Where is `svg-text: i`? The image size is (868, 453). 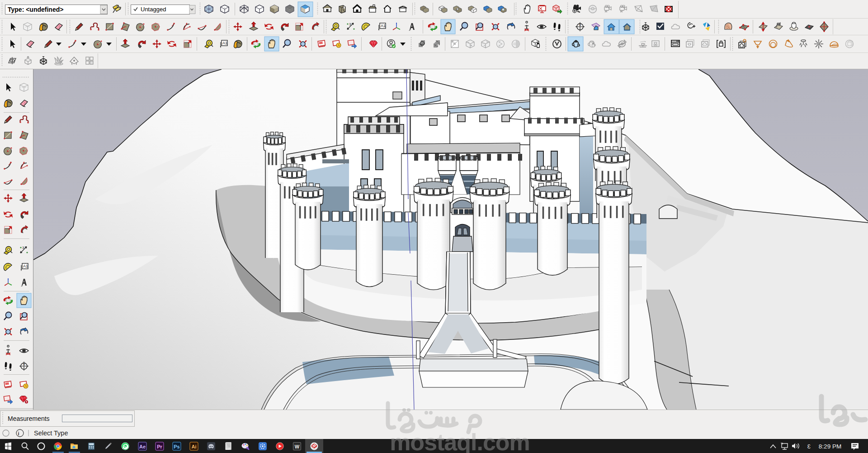 svg-text: i is located at coordinates (18, 434).